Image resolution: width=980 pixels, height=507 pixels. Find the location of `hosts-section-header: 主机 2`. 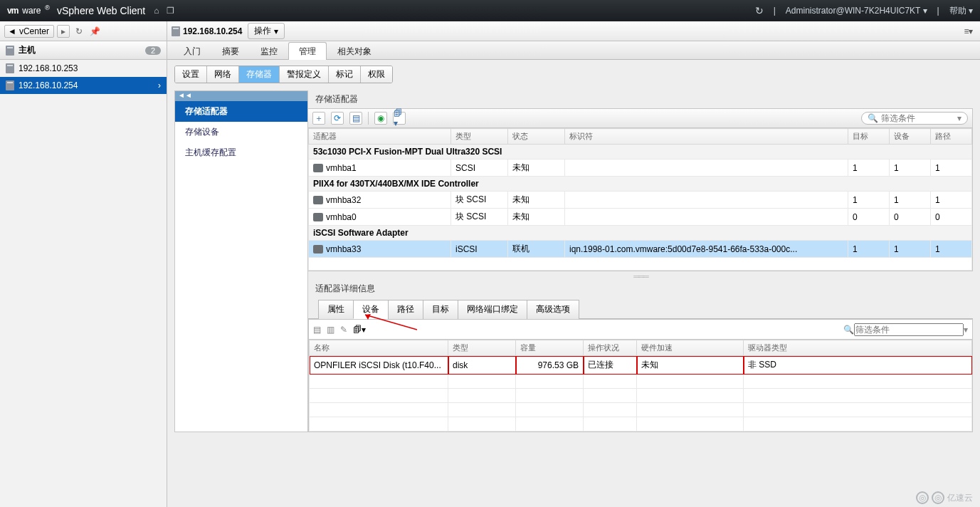

hosts-section-header: 主机 2 is located at coordinates (83, 51).